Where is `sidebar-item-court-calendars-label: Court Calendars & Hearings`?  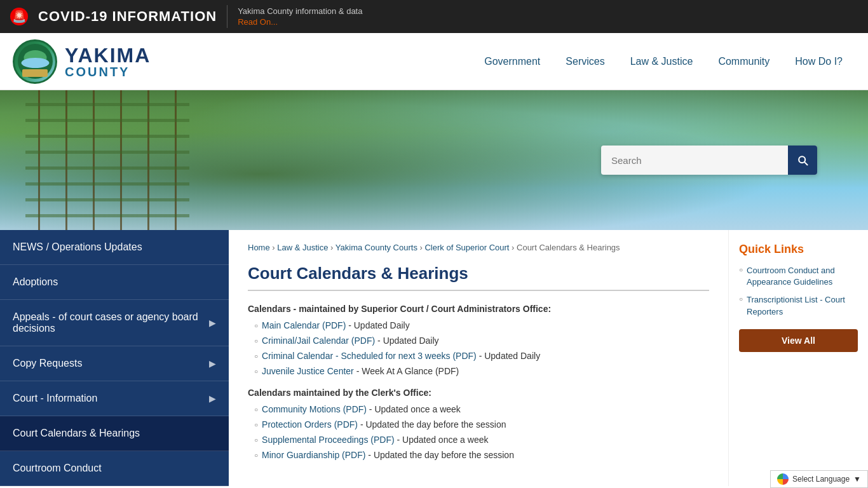 sidebar-item-court-calendars-label: Court Calendars & Hearings is located at coordinates (76, 433).